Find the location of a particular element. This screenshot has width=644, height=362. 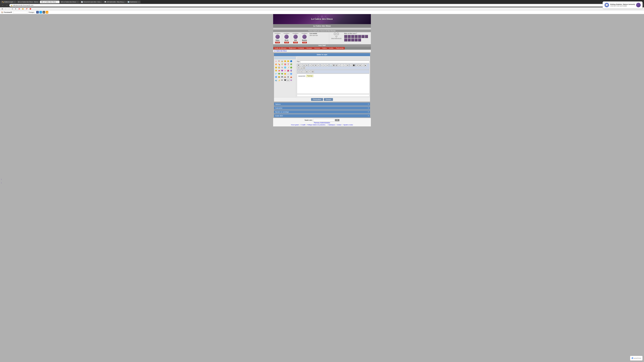

bookmark-github: 🐙 is located at coordinates (19, 9).